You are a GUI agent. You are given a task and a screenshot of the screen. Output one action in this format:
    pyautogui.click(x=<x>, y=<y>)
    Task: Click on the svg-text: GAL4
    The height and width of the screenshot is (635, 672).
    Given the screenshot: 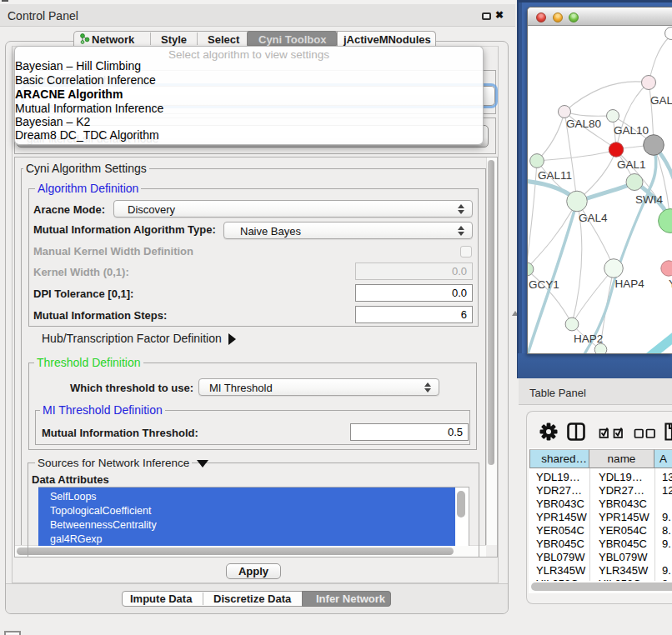 What is the action you would take?
    pyautogui.click(x=594, y=218)
    